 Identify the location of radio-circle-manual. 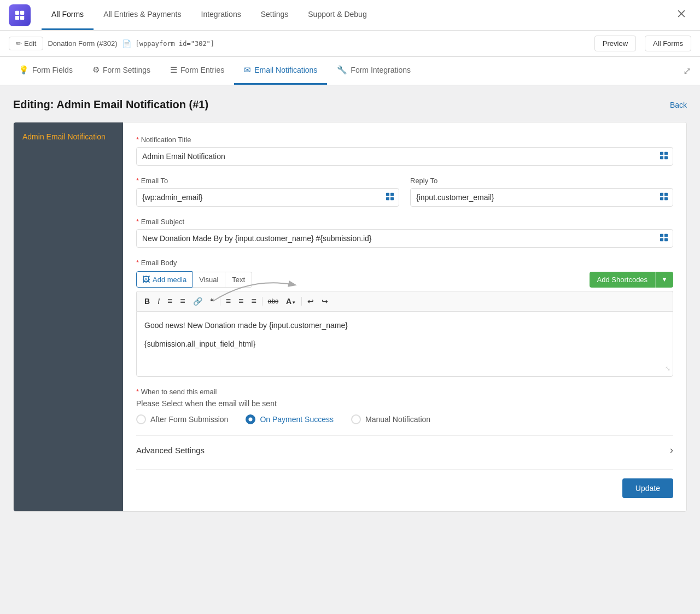
(356, 419).